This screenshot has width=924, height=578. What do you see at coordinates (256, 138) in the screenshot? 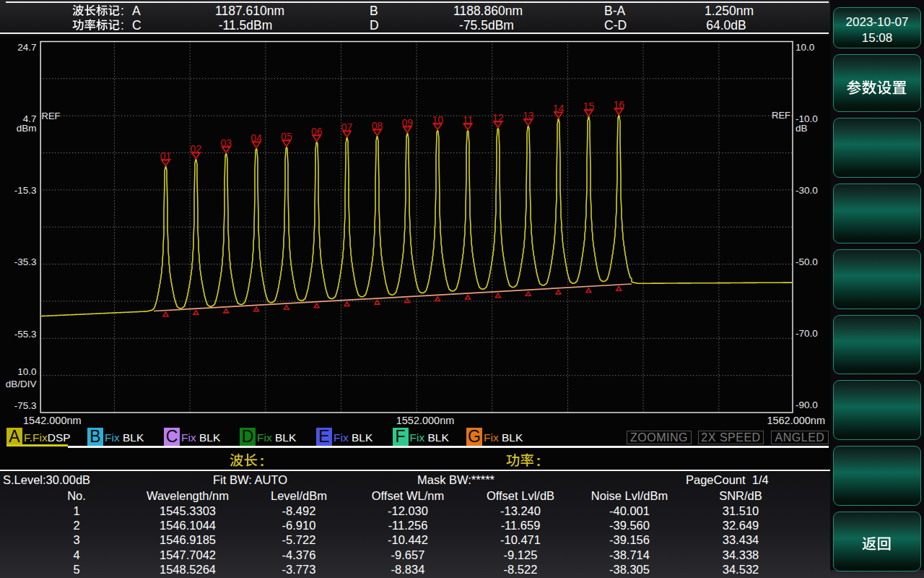
I see `svg-text: 04` at bounding box center [256, 138].